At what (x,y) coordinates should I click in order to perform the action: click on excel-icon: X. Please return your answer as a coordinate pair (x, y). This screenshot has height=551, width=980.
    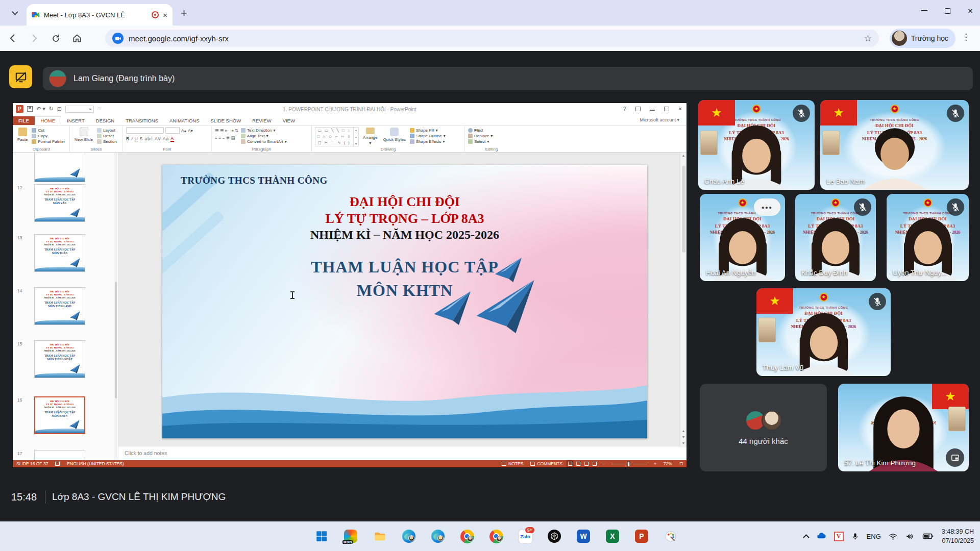
    Looking at the image, I should click on (612, 536).